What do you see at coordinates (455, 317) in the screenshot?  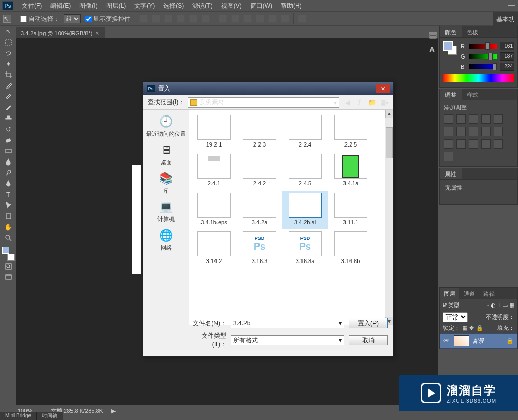 I see `blend-mode-dropdown: 正常` at bounding box center [455, 317].